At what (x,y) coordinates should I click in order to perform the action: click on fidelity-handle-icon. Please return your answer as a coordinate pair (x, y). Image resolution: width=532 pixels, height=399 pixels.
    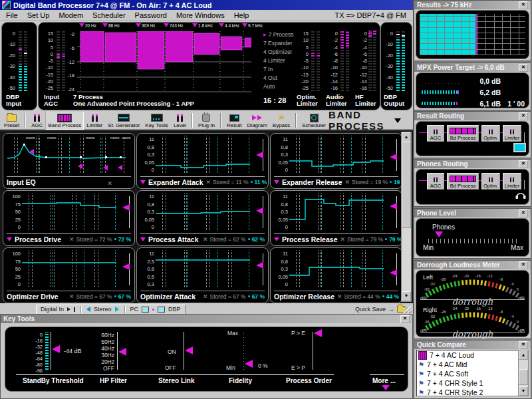
    Looking at the image, I should click on (249, 364).